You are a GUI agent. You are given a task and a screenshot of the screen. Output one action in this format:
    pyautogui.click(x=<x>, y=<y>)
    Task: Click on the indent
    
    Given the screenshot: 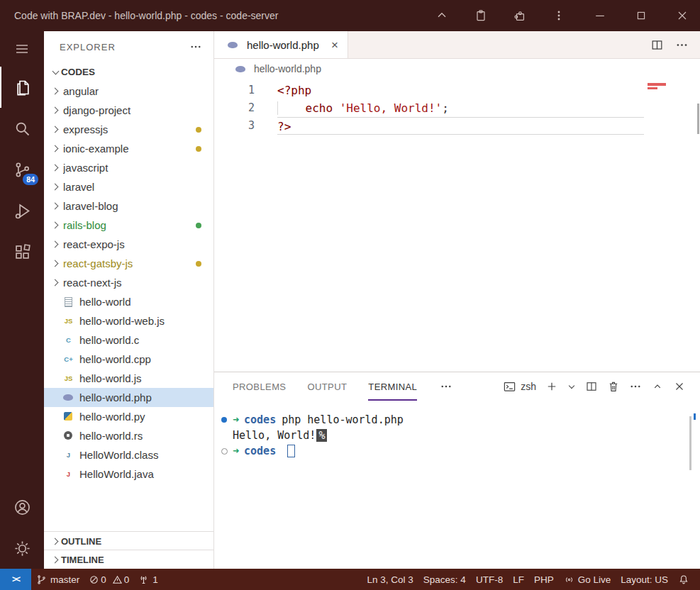 What is the action you would take?
    pyautogui.click(x=291, y=108)
    